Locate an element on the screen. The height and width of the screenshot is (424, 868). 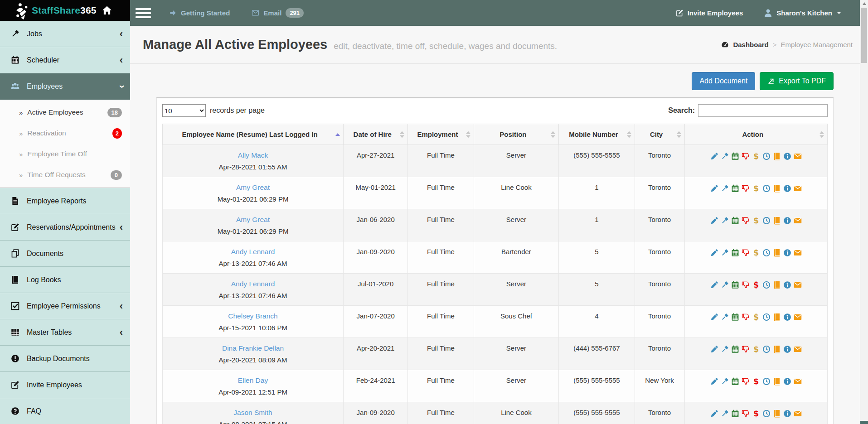
sidebar-item-employees: Employees ‹ is located at coordinates (65, 87).